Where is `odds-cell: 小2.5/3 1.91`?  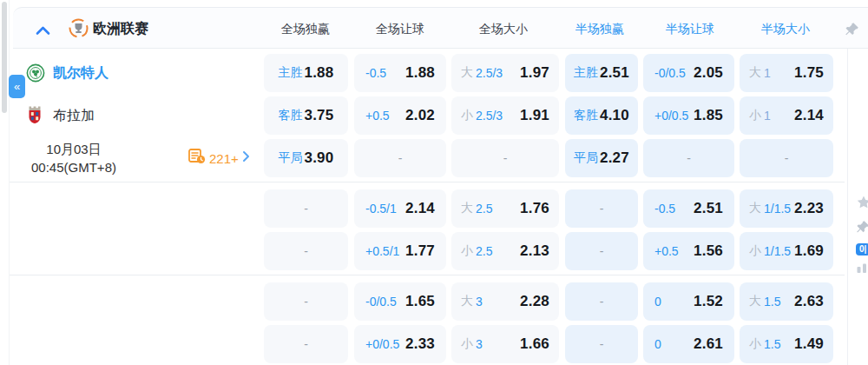
odds-cell: 小2.5/3 1.91 is located at coordinates (505, 116).